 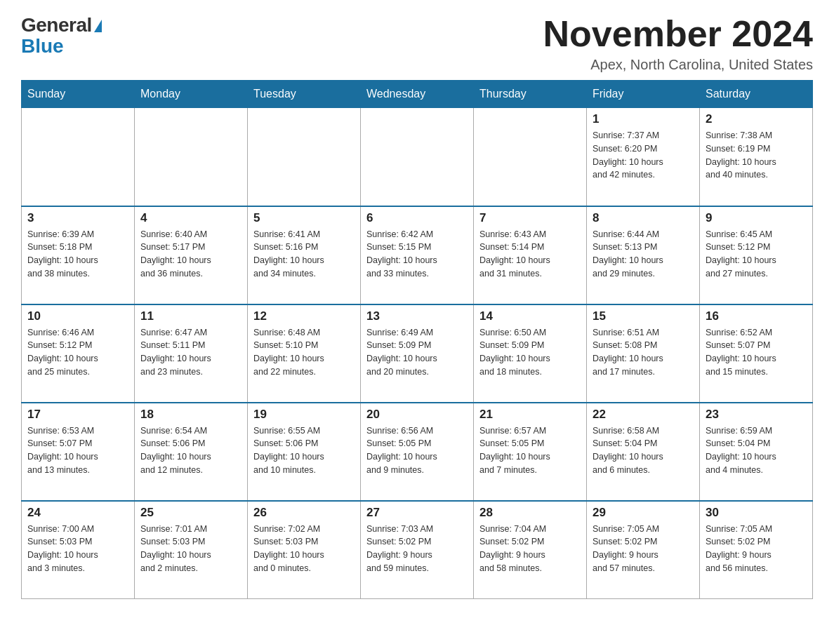 I want to click on calendar-cell: 1Sunrise: 7:37 AM Sunset: 6:20 PM Daylig…, so click(x=643, y=157).